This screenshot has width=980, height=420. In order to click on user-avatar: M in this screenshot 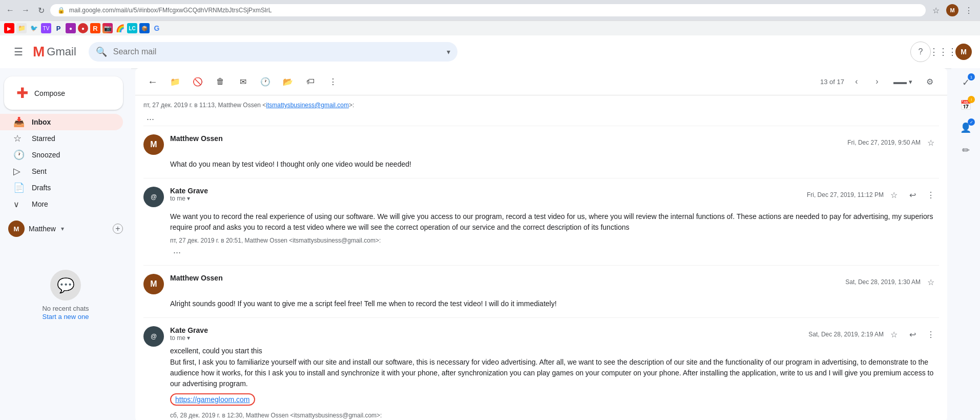, I will do `click(964, 52)`.